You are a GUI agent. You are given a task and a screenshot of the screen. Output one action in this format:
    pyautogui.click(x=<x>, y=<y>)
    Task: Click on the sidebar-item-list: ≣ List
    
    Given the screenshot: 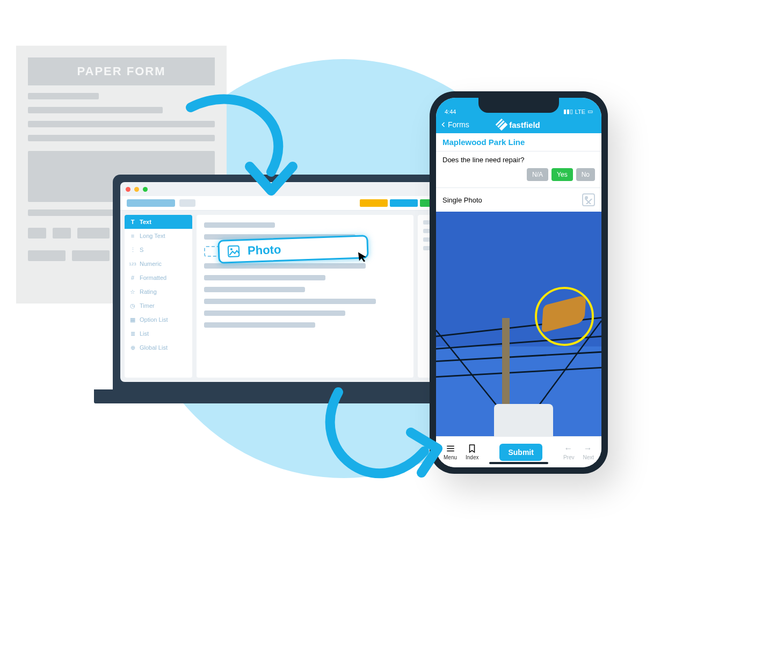 What is the action you would take?
    pyautogui.click(x=158, y=334)
    